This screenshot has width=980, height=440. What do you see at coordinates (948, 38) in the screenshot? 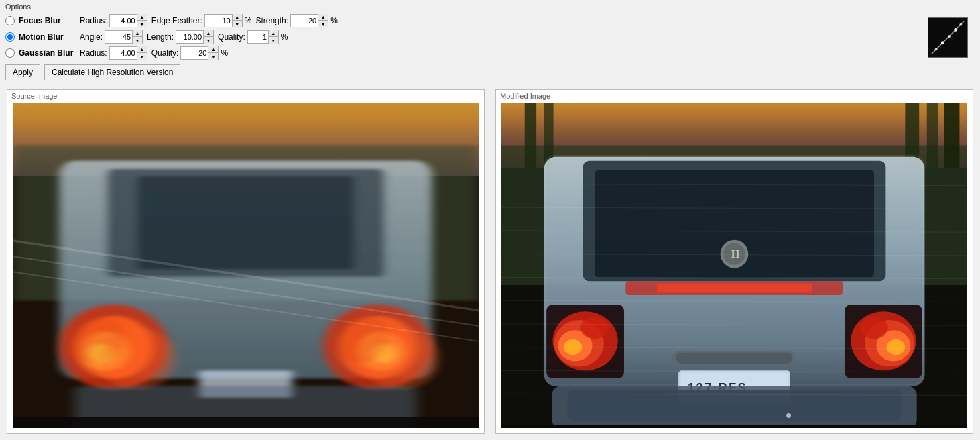
I see `thumbnail-svg` at bounding box center [948, 38].